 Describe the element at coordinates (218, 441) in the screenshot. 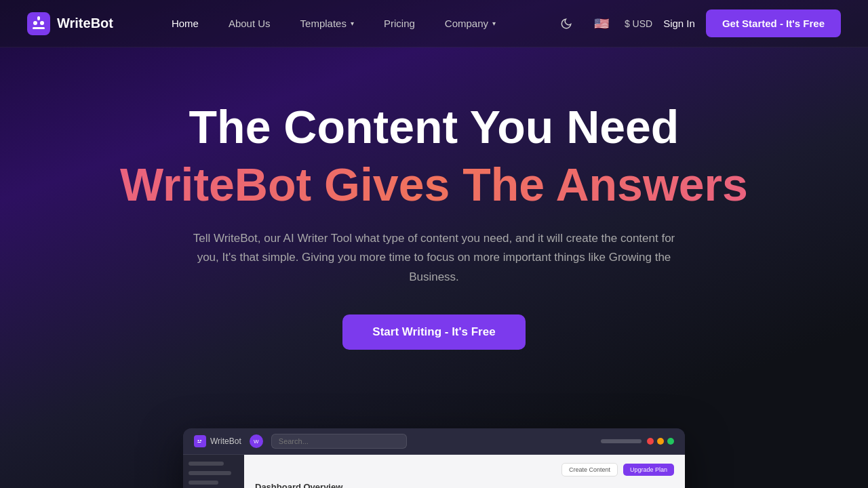

I see `db-logo: WriteBot` at that location.